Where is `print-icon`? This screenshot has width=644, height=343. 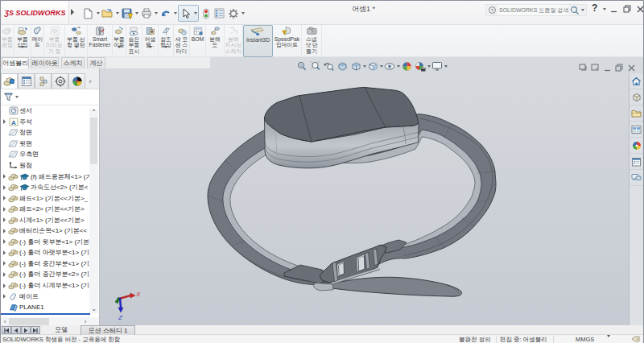 print-icon is located at coordinates (147, 13).